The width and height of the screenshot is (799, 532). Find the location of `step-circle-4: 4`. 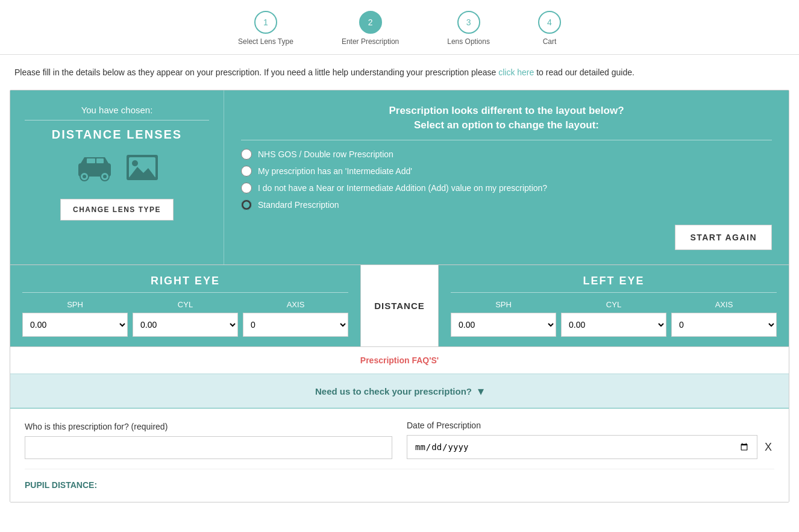

step-circle-4: 4 is located at coordinates (550, 22).